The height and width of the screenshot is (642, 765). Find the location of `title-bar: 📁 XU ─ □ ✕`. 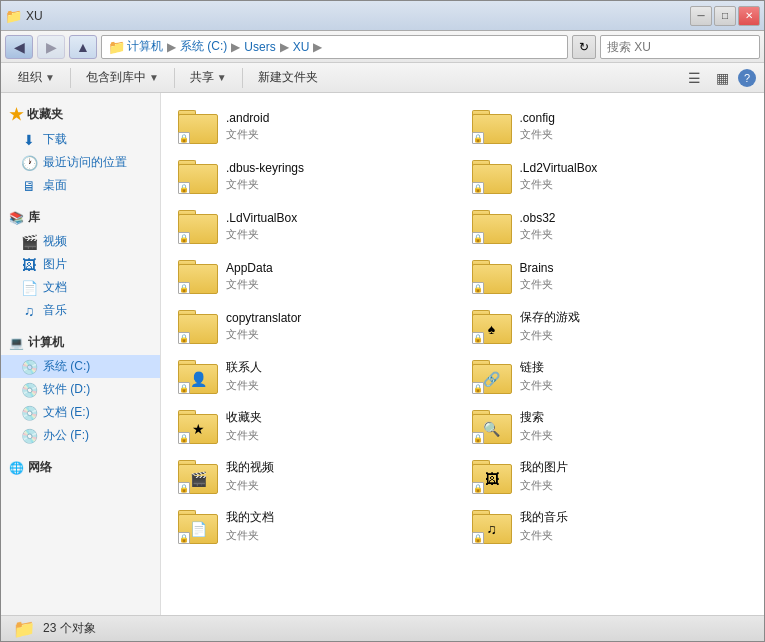

title-bar: 📁 XU ─ □ ✕ is located at coordinates (382, 16).